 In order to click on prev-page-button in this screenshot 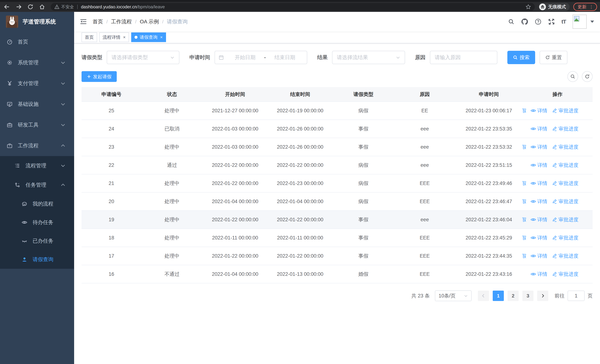, I will do `click(484, 296)`.